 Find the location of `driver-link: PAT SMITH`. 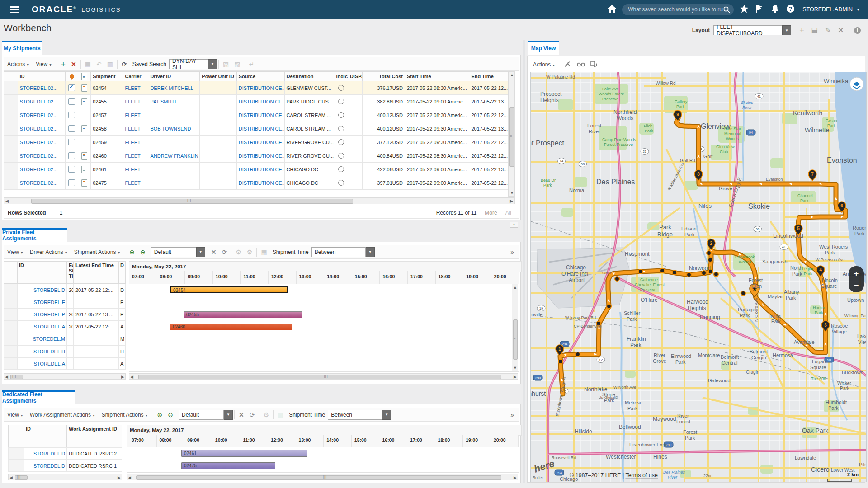

driver-link: PAT SMITH is located at coordinates (163, 102).